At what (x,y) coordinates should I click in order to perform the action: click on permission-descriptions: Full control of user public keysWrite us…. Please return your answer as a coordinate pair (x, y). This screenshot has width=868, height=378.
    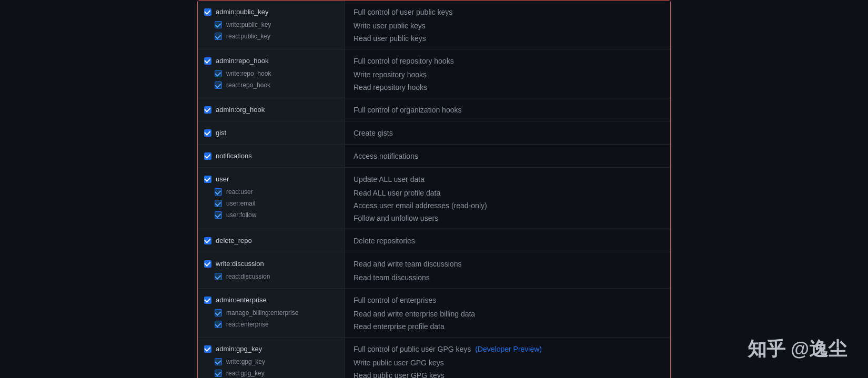
    Looking at the image, I should click on (403, 25).